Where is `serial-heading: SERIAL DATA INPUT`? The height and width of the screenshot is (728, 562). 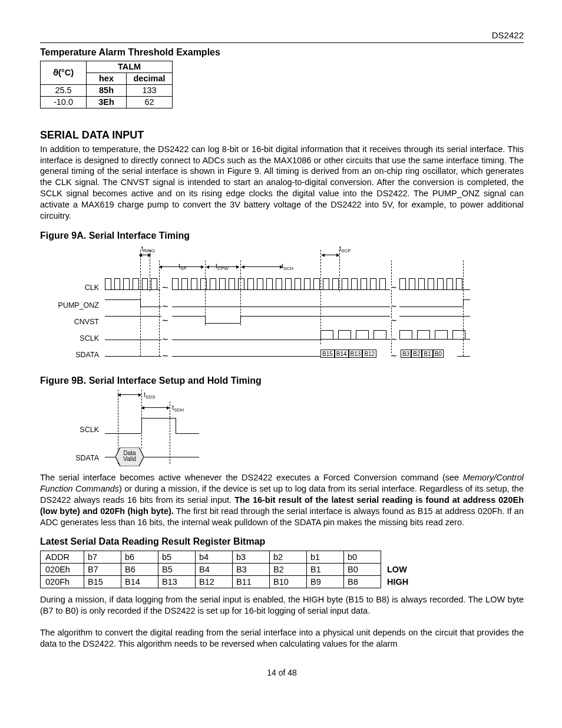
serial-heading: SERIAL DATA INPUT is located at coordinates (282, 136).